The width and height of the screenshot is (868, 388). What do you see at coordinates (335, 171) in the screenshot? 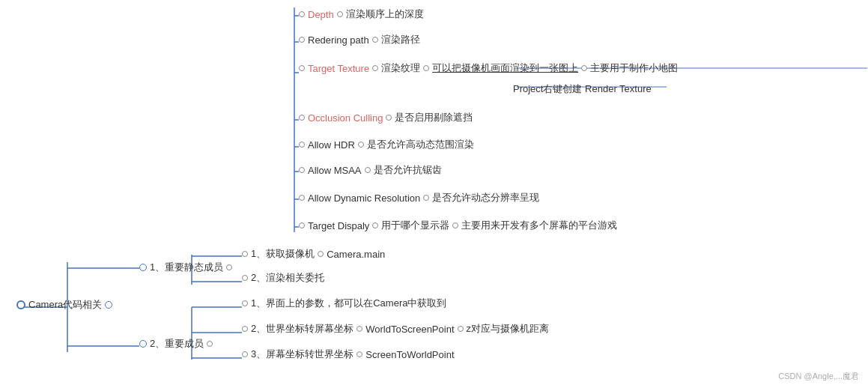
I see `msaa-label: Allow MSAA` at bounding box center [335, 171].